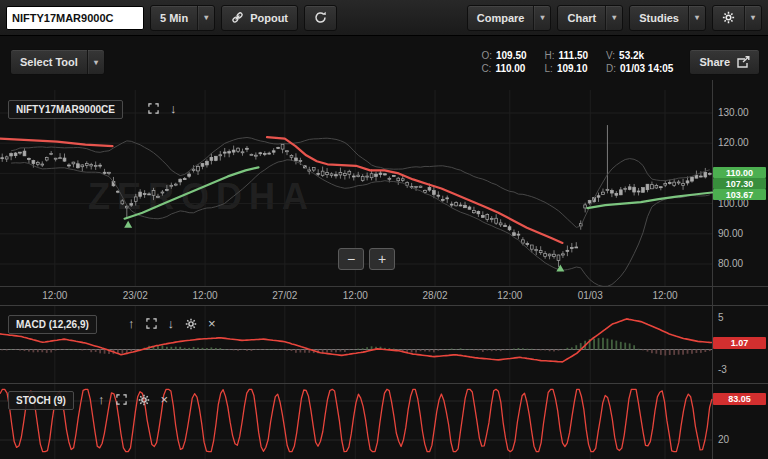 This screenshot has width=768, height=459. Describe the element at coordinates (743, 62) in the screenshot. I see `share-icon` at that location.